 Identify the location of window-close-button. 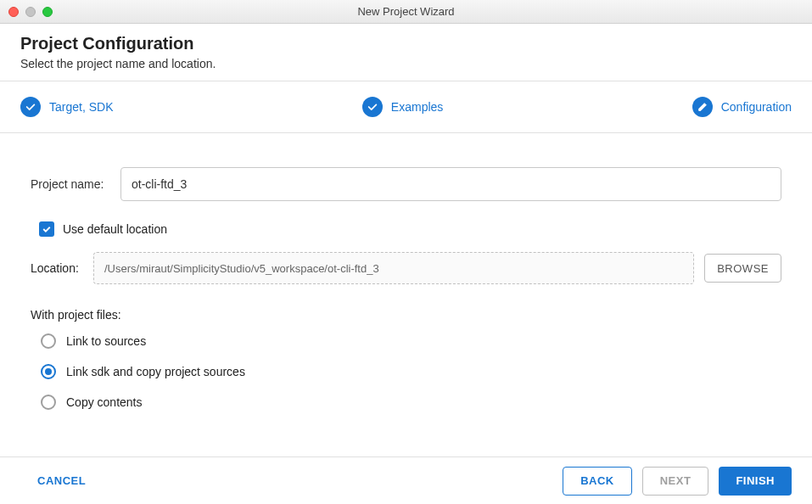
(14, 12).